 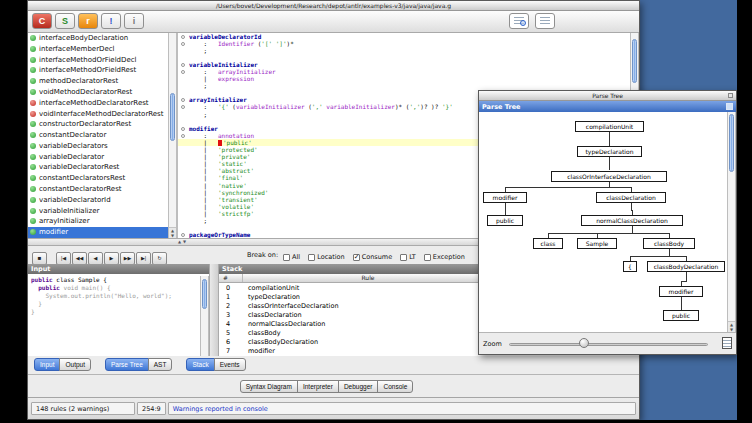 What do you see at coordinates (172, 136) in the screenshot?
I see `rule-list-scrollbar: ▲▼` at bounding box center [172, 136].